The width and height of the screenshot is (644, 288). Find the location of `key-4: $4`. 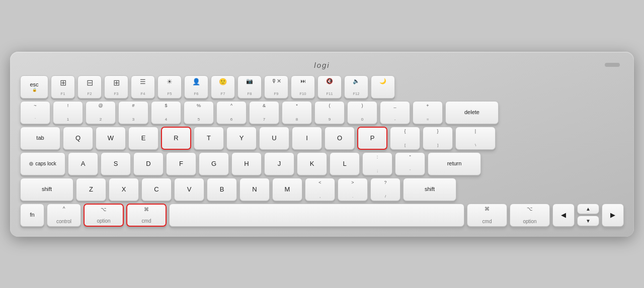

key-4: $4 is located at coordinates (166, 113).